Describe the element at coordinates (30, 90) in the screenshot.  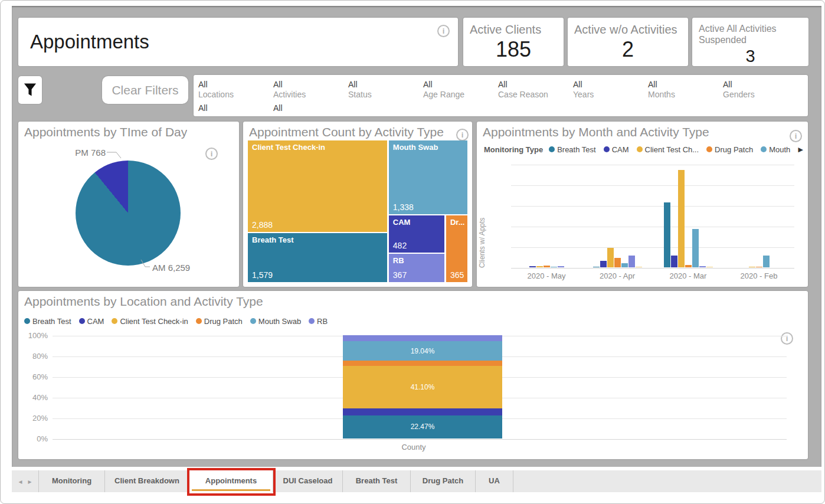
I see `filter-funnel-button` at that location.